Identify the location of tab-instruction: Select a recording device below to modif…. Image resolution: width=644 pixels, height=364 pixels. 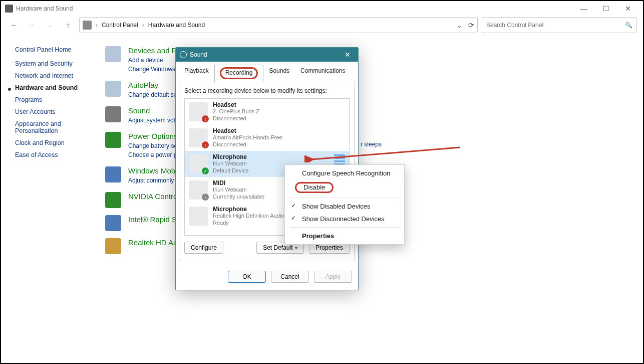
(267, 91).